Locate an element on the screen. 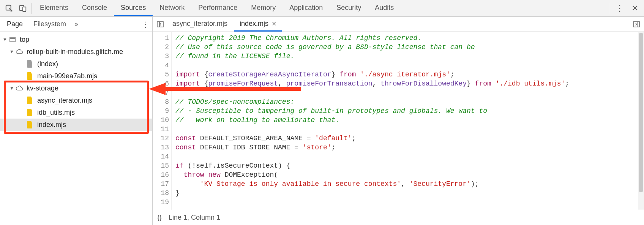 This screenshot has width=644, height=225. tab-sources: Sources is located at coordinates (133, 8).